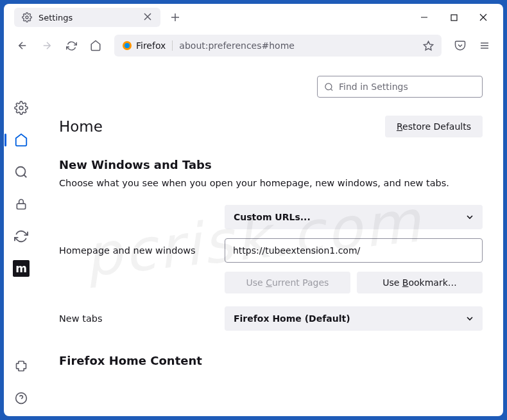 This screenshot has height=420, width=507. I want to click on use-current-pages-button: Use Current Pages, so click(288, 283).